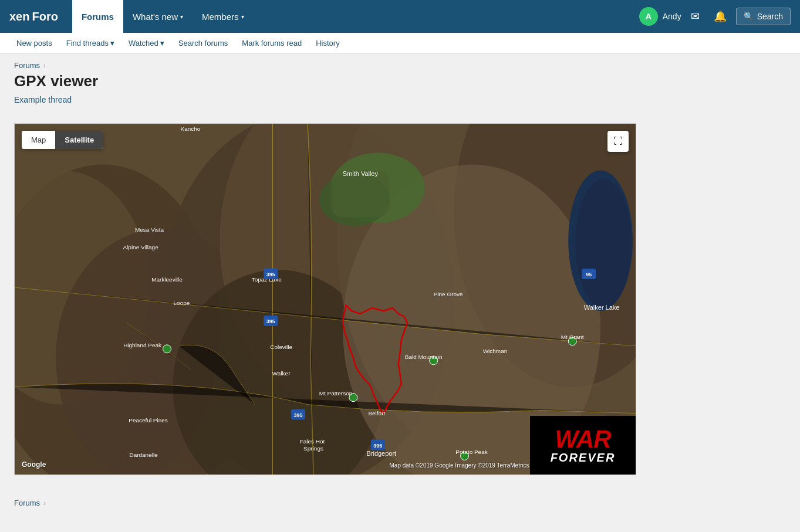  What do you see at coordinates (618, 141) in the screenshot?
I see `fullscreen-icon: ⛶` at bounding box center [618, 141].